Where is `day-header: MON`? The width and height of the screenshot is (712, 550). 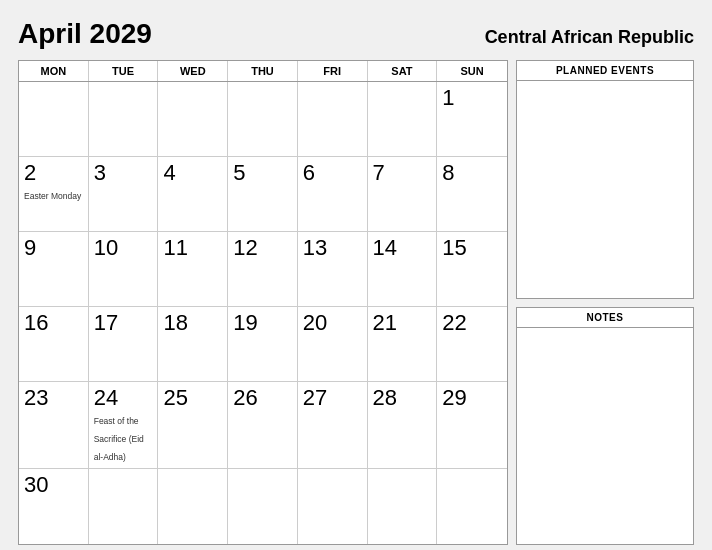
day-header: MON is located at coordinates (54, 71).